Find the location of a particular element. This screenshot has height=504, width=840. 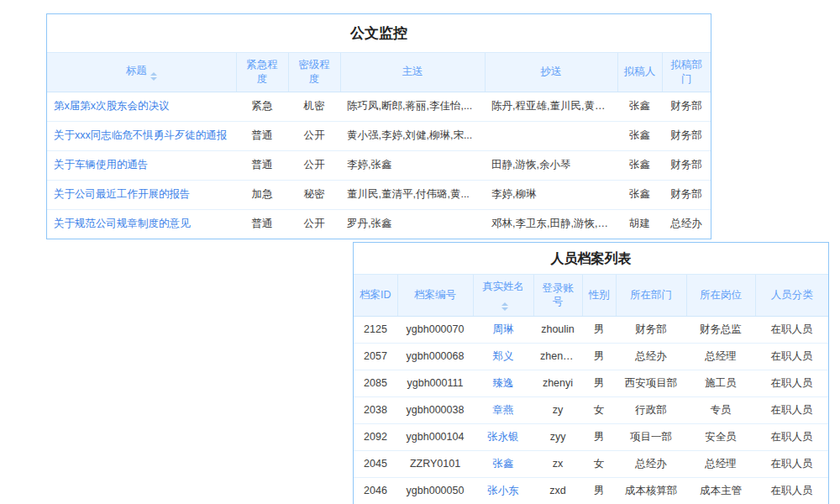

login-account-cell: zhengyi is located at coordinates (558, 356).